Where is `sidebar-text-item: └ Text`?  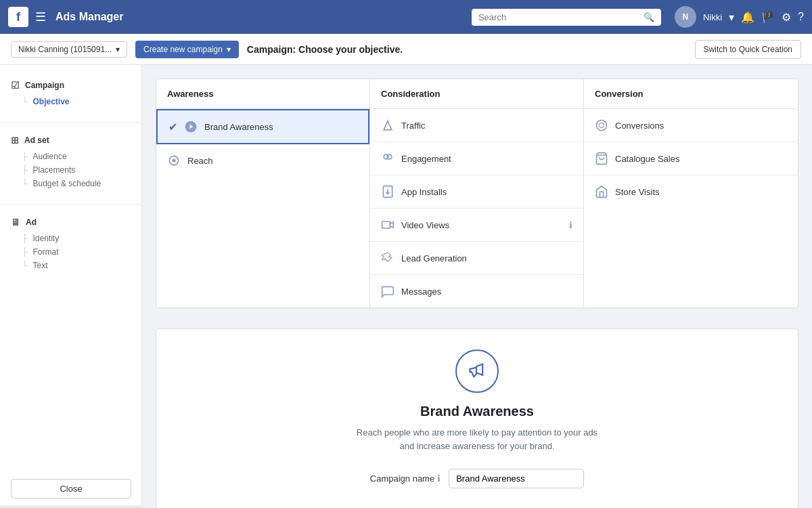 sidebar-text-item: └ Text is located at coordinates (70, 266).